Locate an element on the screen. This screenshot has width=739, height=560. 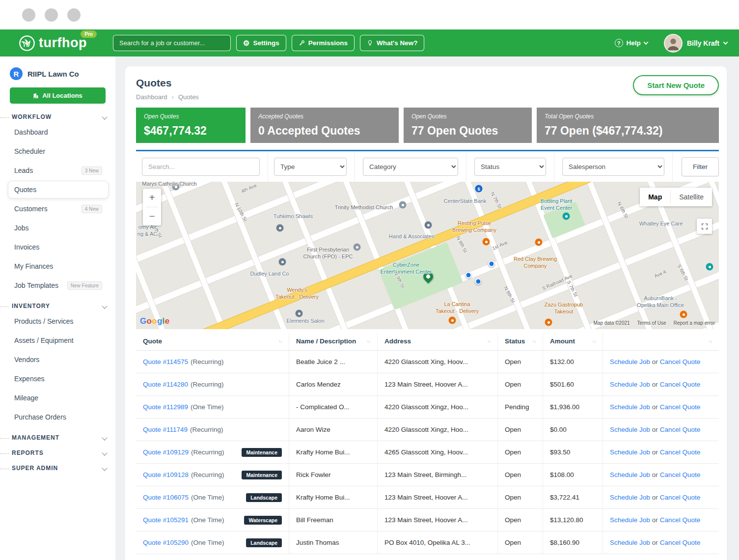
sidebar-section-super-admin: SUPER ADMIN is located at coordinates (59, 468).